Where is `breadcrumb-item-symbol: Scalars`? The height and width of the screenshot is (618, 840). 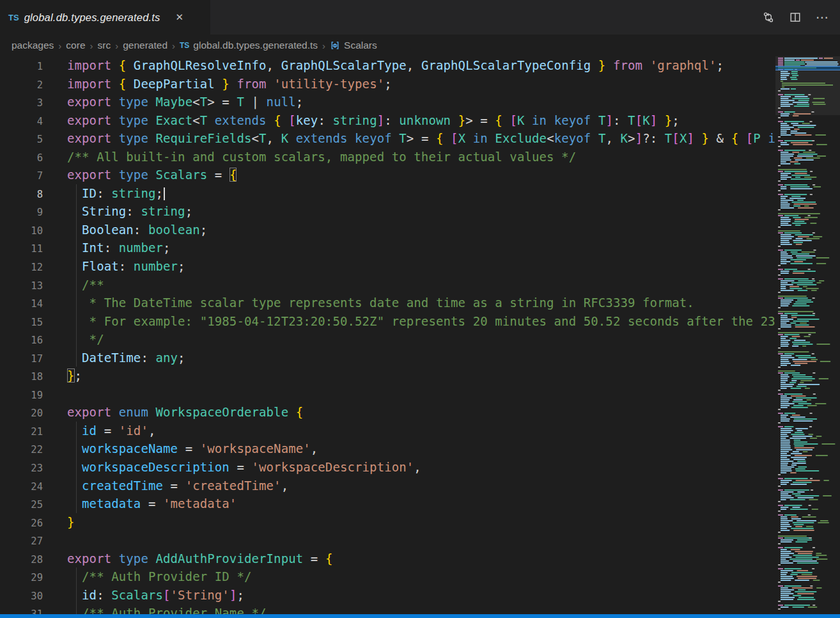
breadcrumb-item-symbol: Scalars is located at coordinates (354, 45).